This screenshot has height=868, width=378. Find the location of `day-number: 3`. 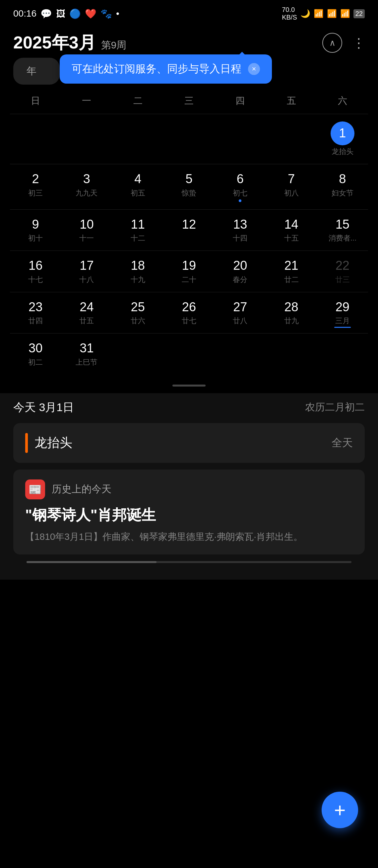

day-number: 3 is located at coordinates (87, 179).